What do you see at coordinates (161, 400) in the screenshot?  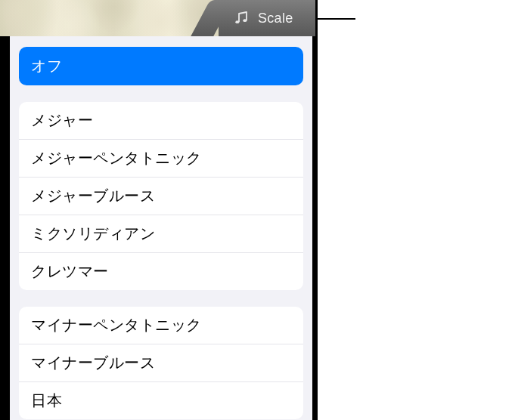 I see `scale-option: 日本` at bounding box center [161, 400].